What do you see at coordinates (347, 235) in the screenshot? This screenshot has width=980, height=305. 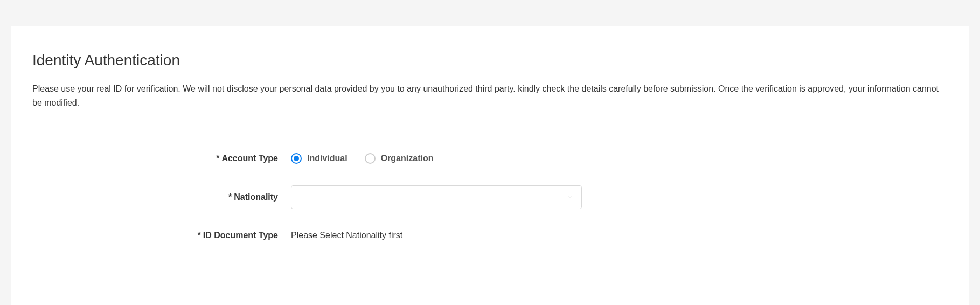 I see `id-document-type-placeholder: Please Select Nationality first` at bounding box center [347, 235].